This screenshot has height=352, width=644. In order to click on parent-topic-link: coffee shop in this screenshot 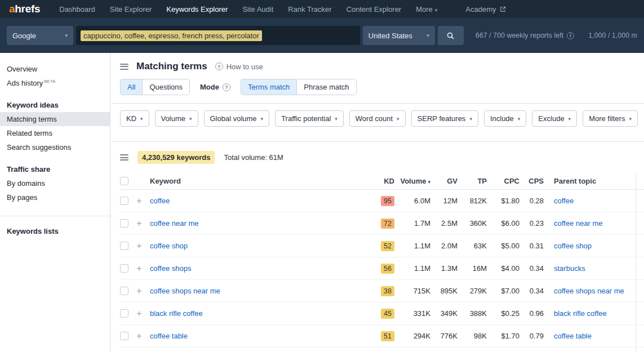, I will do `click(572, 246)`.